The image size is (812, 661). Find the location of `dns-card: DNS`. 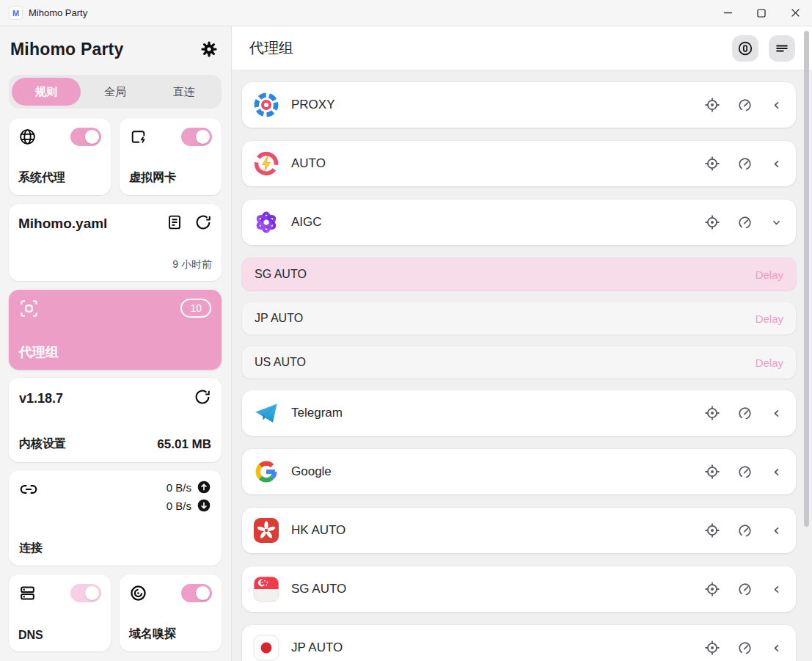

dns-card: DNS is located at coordinates (60, 613).